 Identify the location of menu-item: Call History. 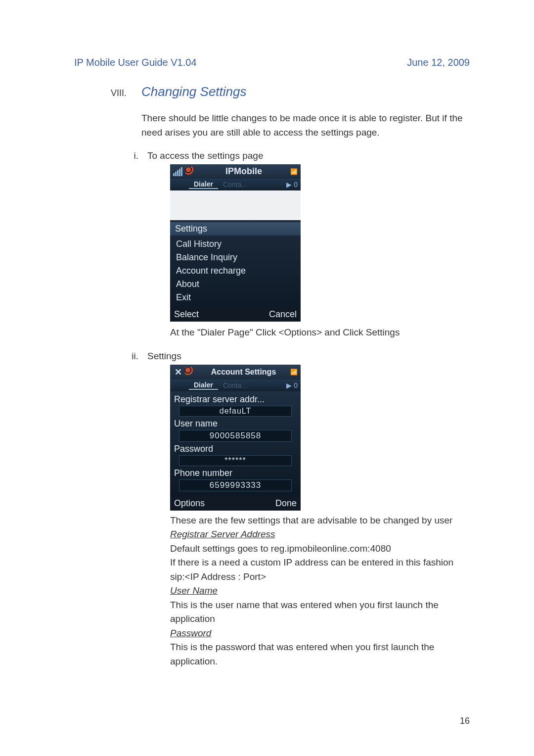
(235, 244).